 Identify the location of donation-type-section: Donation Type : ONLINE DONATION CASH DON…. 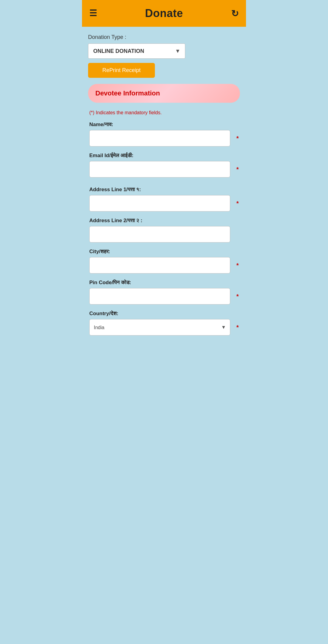
(164, 56).